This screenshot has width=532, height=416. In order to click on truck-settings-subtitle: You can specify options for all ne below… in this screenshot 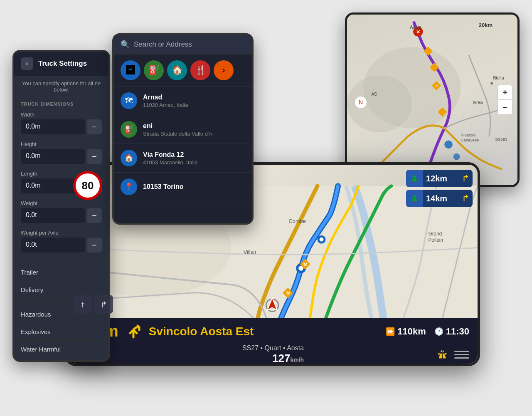, I will do `click(62, 87)`.